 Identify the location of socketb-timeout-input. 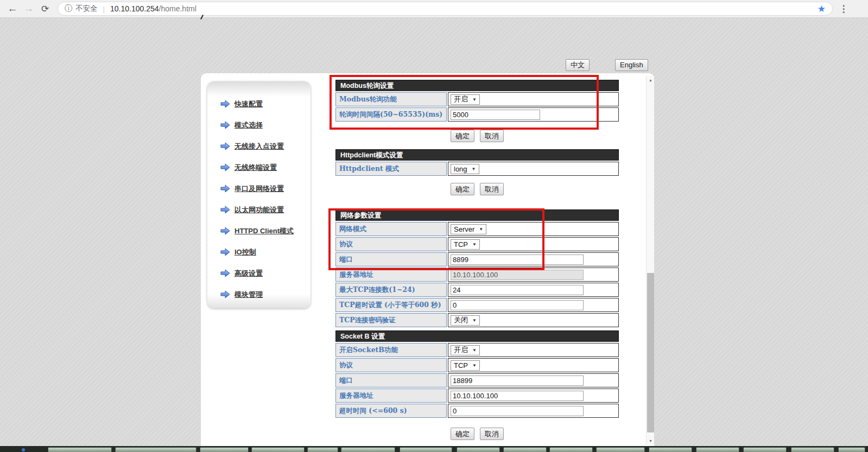
(517, 411).